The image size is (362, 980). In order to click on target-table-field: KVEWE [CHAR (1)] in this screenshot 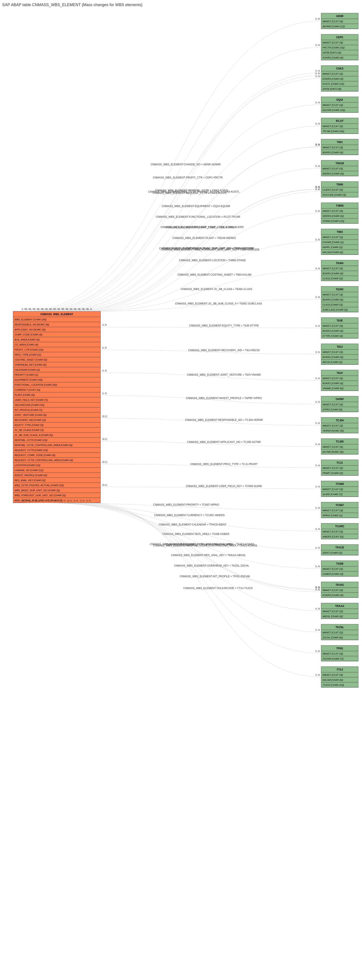, I will do `click(333, 242)`.